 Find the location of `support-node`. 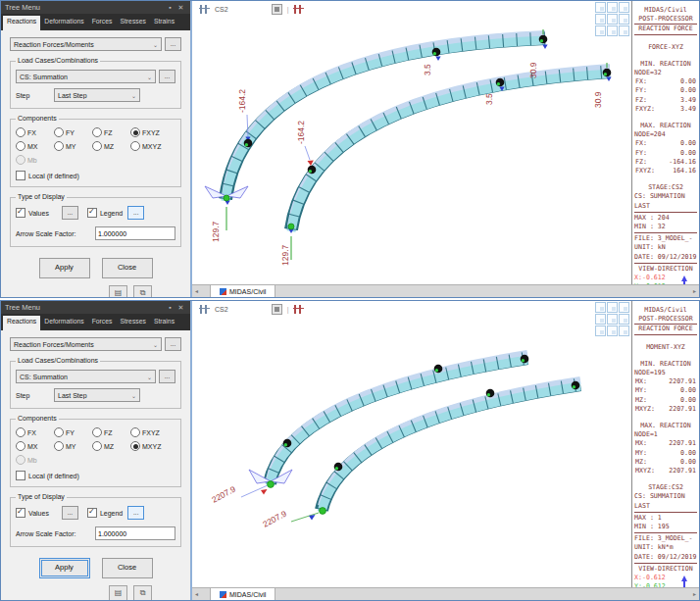

support-node is located at coordinates (291, 226).